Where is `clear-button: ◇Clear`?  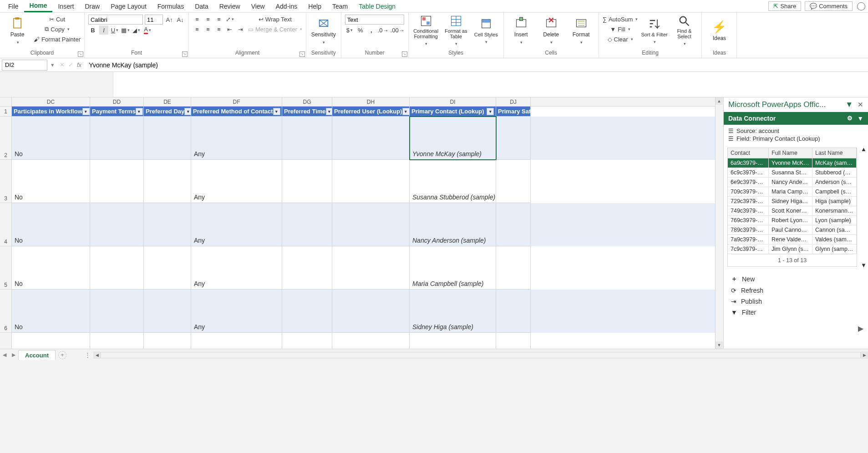 clear-button: ◇Clear is located at coordinates (620, 39).